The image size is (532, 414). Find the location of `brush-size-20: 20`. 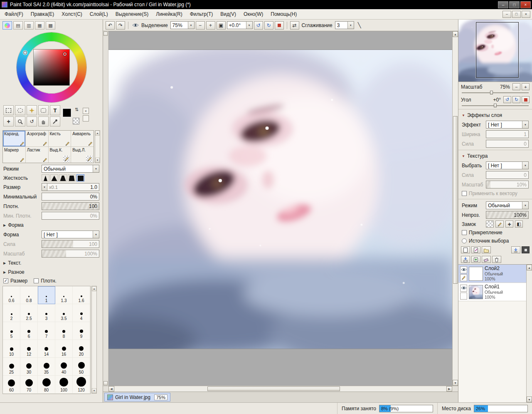

brush-size-20: 20 is located at coordinates (81, 349).